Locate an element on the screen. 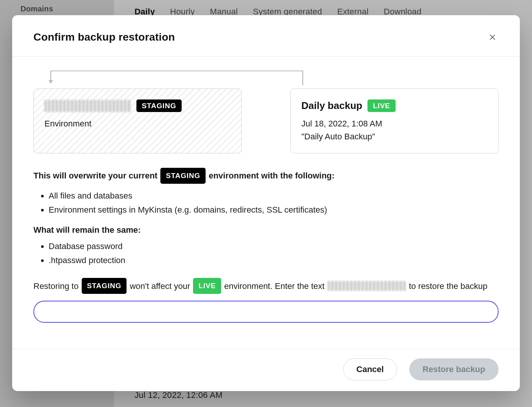 This screenshot has height=407, width=532. modal-title: Confirm backup restoration is located at coordinates (104, 37).